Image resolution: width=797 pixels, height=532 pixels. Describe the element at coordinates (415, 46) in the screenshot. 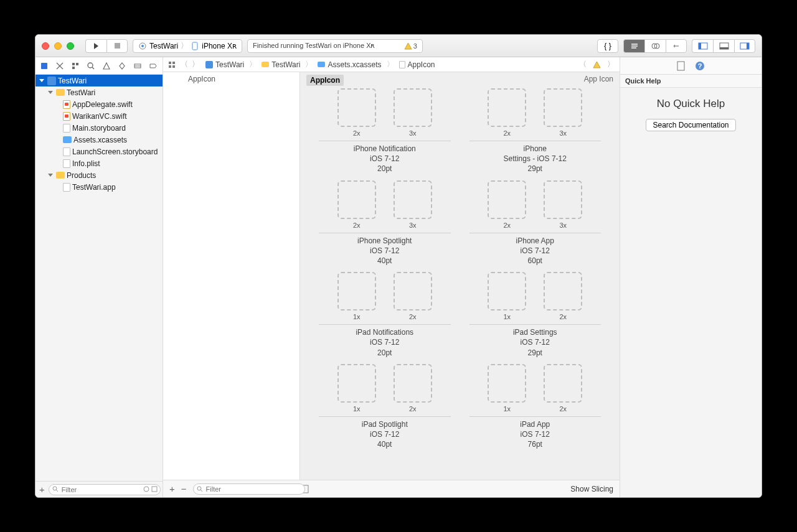

I see `warning-count: 3` at that location.